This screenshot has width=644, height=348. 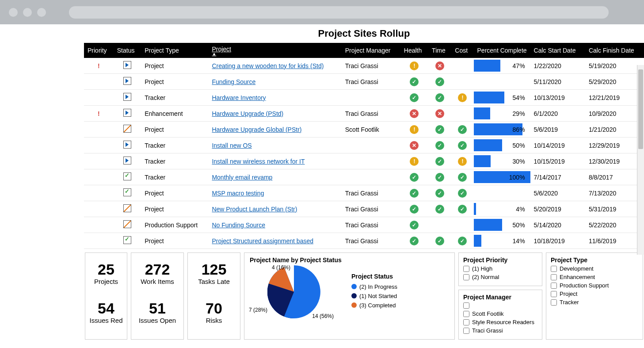 I want to click on project-link: No Funding Source, so click(x=239, y=225).